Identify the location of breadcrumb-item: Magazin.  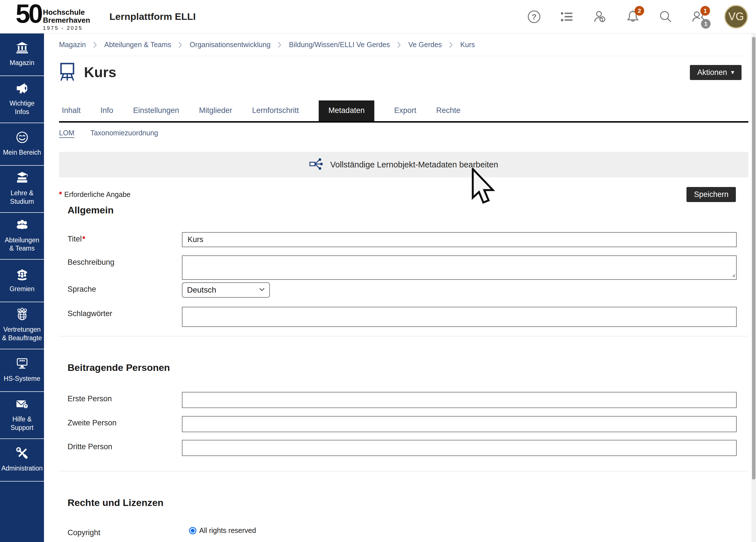
(73, 45).